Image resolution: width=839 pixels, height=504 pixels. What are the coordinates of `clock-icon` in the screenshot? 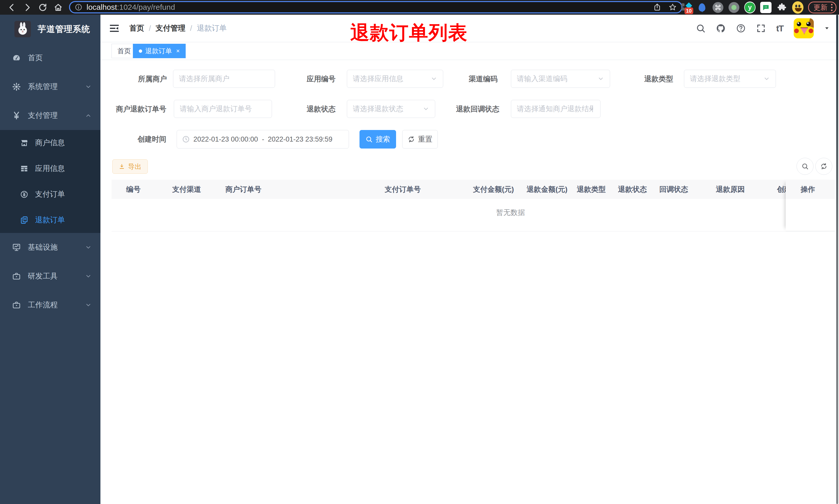 It's located at (186, 139).